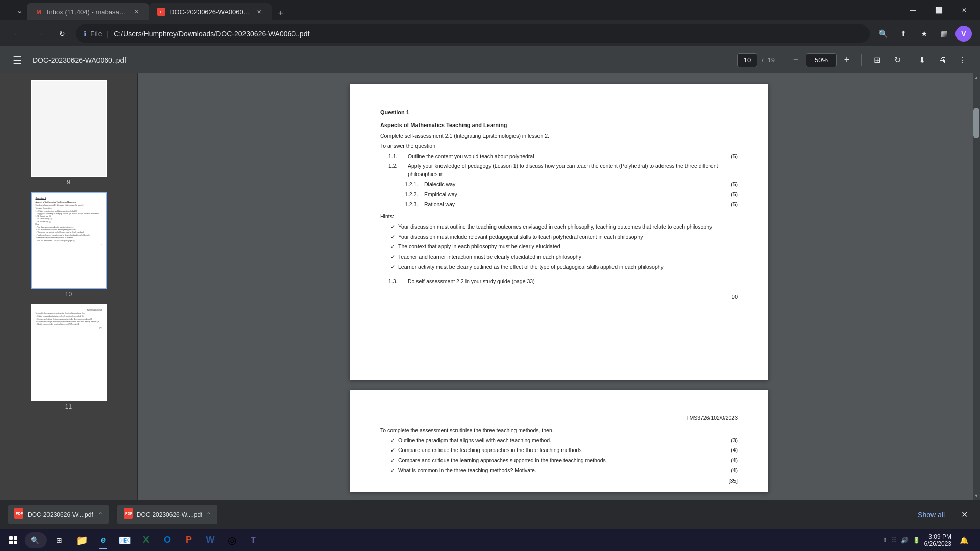 This screenshot has height=551, width=980. Describe the element at coordinates (939, 10) in the screenshot. I see `maximize-button: ⬜` at that location.